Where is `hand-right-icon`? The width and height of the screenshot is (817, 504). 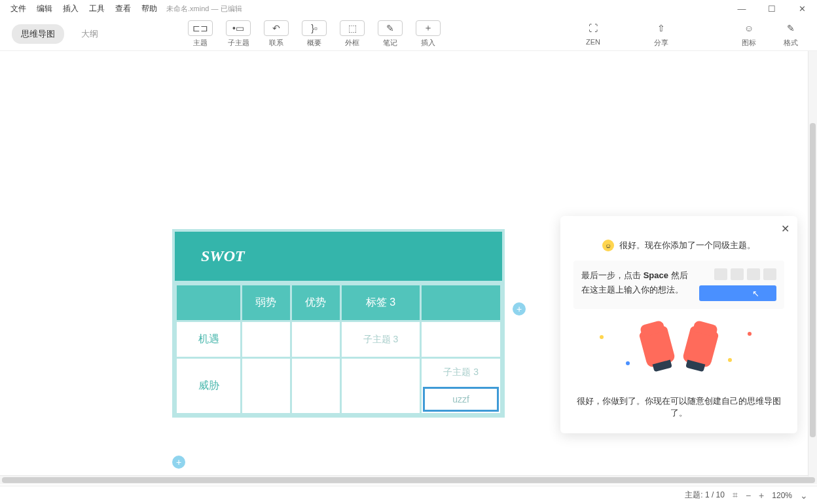 hand-right-icon is located at coordinates (700, 347).